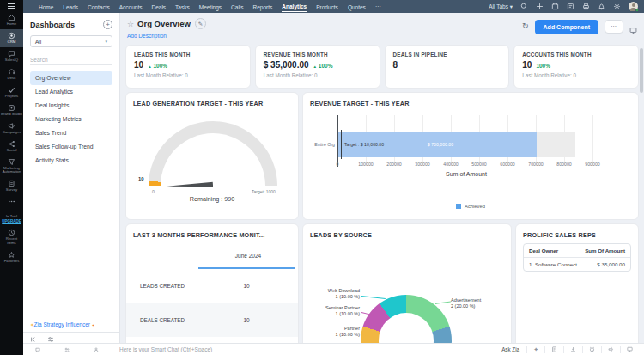 This screenshot has width=644, height=355. I want to click on dashboard-search-input, so click(71, 60).